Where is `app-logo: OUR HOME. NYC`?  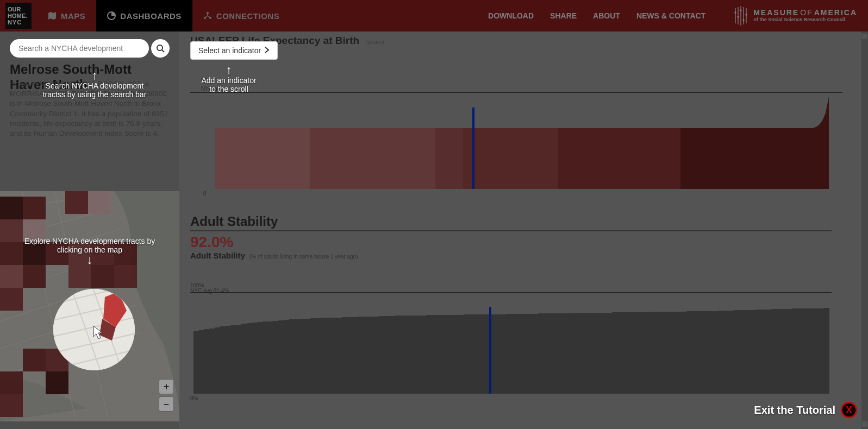
app-logo: OUR HOME. NYC is located at coordinates (18, 16).